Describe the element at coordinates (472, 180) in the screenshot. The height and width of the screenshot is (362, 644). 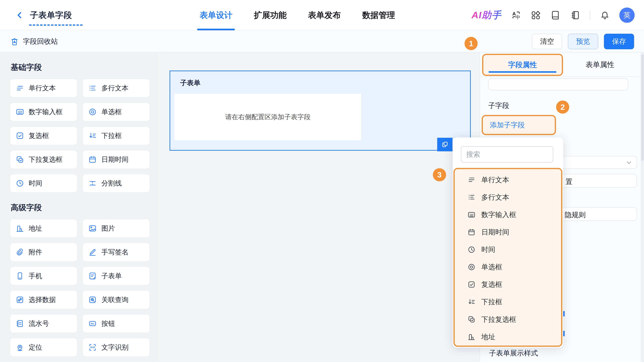
I see `single-line-text-icon` at that location.